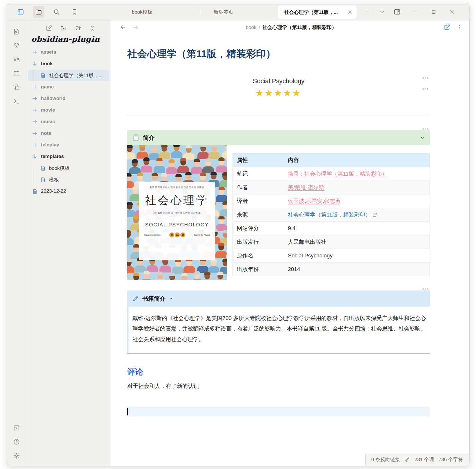 Image resolution: width=476 pixels, height=469 pixels. Describe the element at coordinates (357, 188) in the screenshot. I see `property-value: 美/戴维·迈尔斯` at that location.